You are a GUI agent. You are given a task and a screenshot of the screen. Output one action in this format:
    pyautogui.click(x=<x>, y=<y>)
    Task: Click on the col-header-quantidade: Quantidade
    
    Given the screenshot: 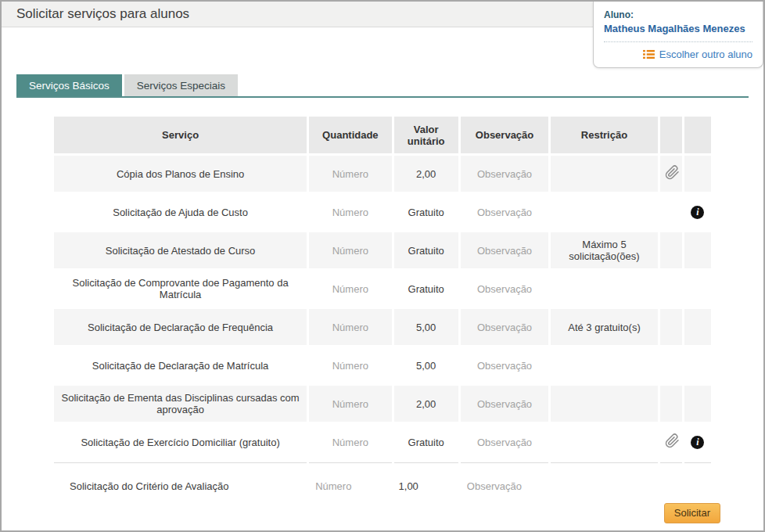 What is the action you would take?
    pyautogui.click(x=350, y=135)
    